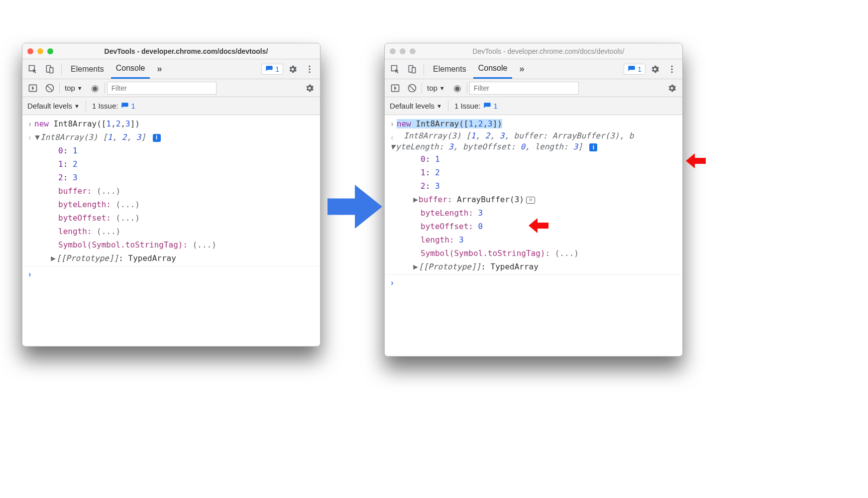 The image size is (868, 498). I want to click on issues-count: 1, so click(640, 69).